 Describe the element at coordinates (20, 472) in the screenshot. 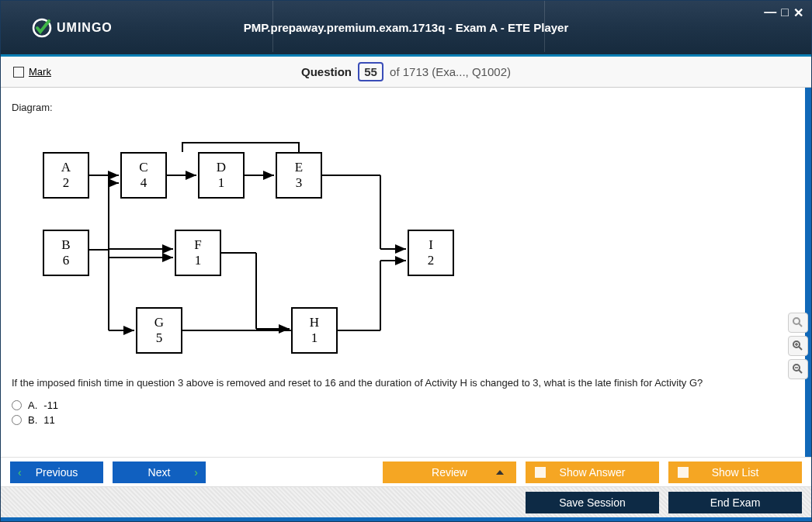

I see `chevron-left-icon: ‹` at that location.